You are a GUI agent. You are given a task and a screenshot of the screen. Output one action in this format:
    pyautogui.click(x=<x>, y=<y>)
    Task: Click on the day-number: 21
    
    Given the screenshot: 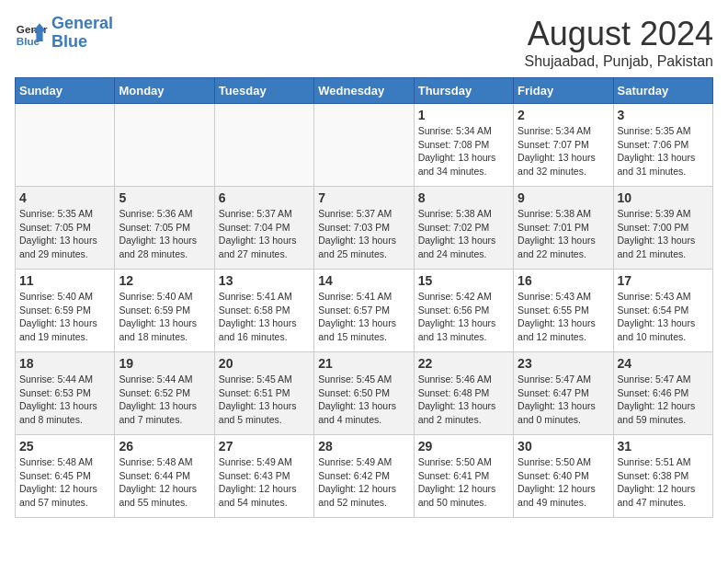 What is the action you would take?
    pyautogui.click(x=364, y=363)
    